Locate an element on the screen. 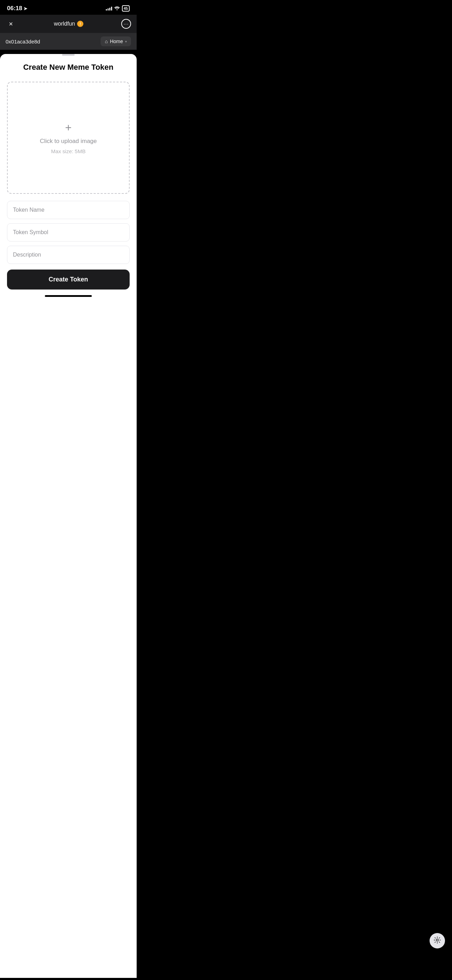 Image resolution: width=452 pixels, height=980 pixels. wallet-address: 0x01aca3de8d is located at coordinates (51, 41).